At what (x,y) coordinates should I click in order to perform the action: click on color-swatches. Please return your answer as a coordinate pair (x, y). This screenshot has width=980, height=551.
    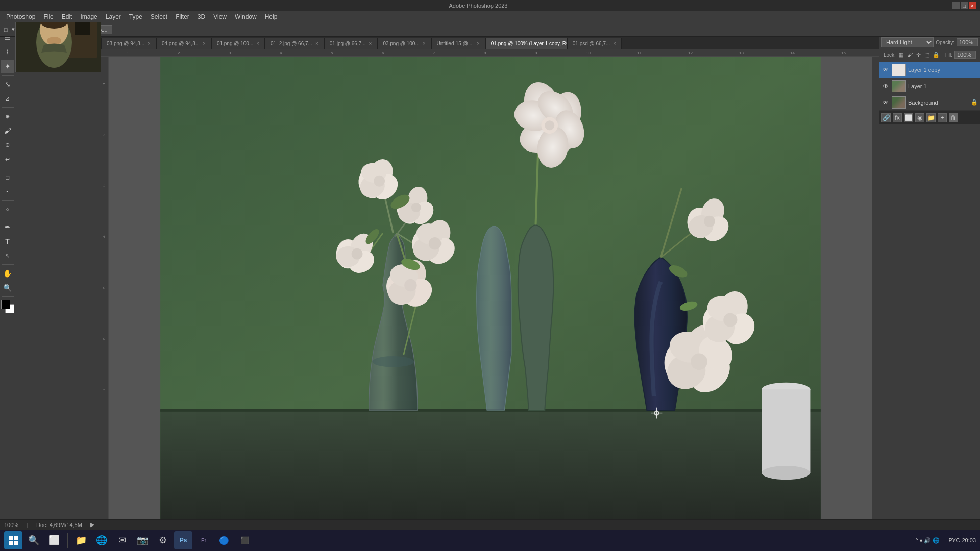
    Looking at the image, I should click on (8, 307).